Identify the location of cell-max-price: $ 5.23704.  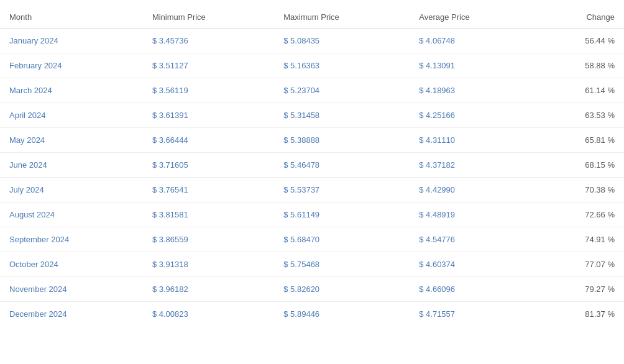
(342, 91).